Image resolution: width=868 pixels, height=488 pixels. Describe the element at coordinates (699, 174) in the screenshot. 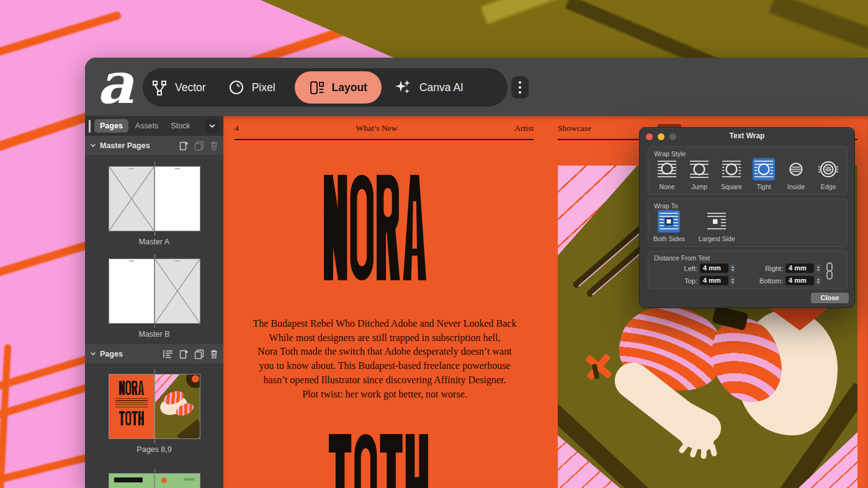

I see `wrap-style-jump: Jump` at that location.